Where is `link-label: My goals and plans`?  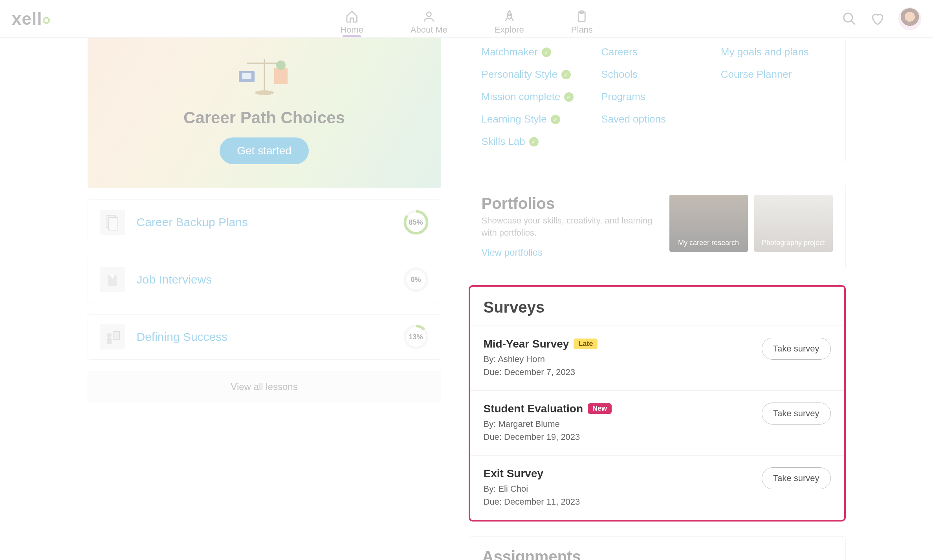
link-label: My goals and plans is located at coordinates (765, 52).